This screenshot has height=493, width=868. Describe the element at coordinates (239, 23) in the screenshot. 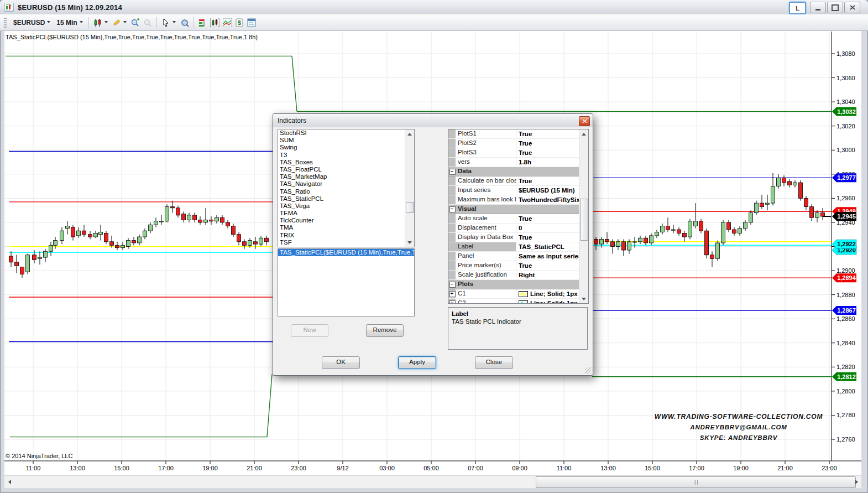

I see `instrument-dollar-button: $` at that location.